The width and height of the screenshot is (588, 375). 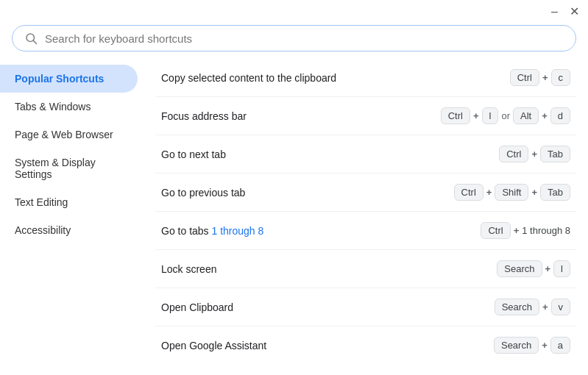 What do you see at coordinates (69, 168) in the screenshot?
I see `sidebar-item-display: System & Display Settings` at bounding box center [69, 168].